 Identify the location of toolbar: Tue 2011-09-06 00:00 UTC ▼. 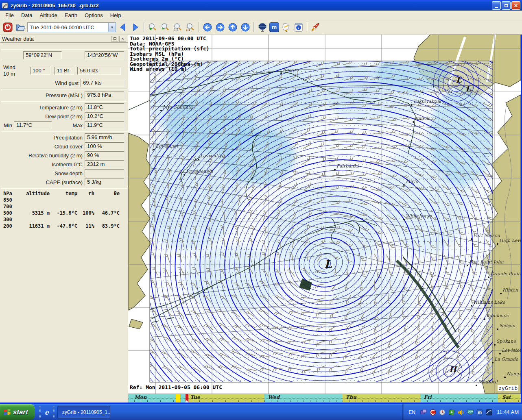
(261, 28).